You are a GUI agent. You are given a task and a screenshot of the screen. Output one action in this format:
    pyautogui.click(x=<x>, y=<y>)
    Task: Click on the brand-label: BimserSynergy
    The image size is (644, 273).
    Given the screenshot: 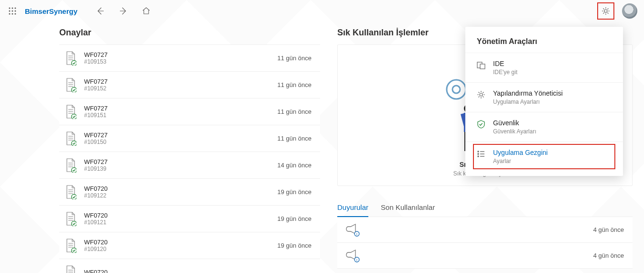 What is the action you would take?
    pyautogui.click(x=51, y=11)
    